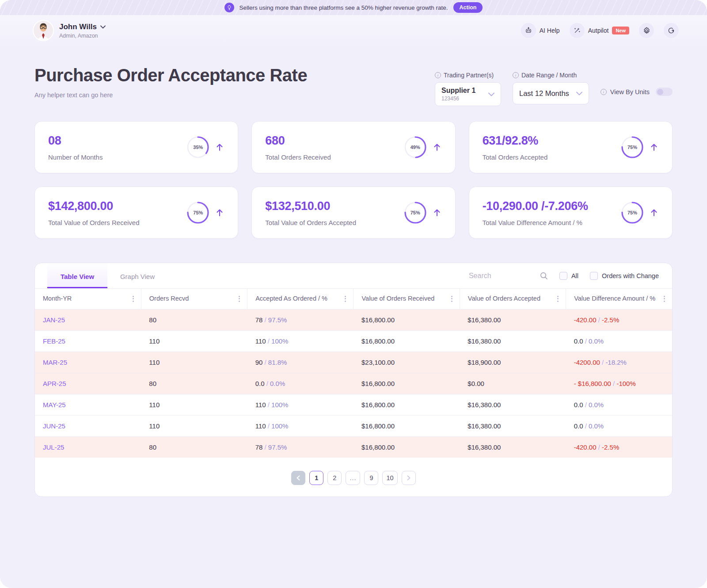 The height and width of the screenshot is (588, 707). Describe the element at coordinates (300, 299) in the screenshot. I see `column-header-accepted-as-ordered: Accepted As Ordered / %` at that location.